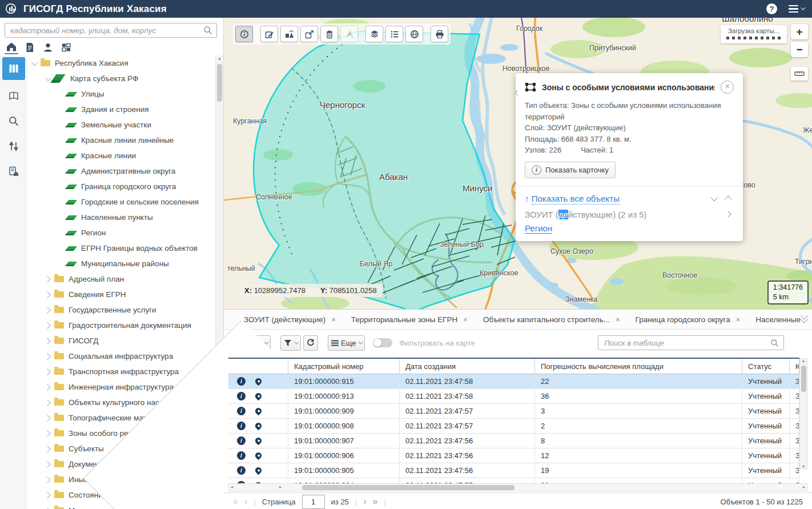  What do you see at coordinates (14, 96) in the screenshot?
I see `legend-rail-button` at bounding box center [14, 96].